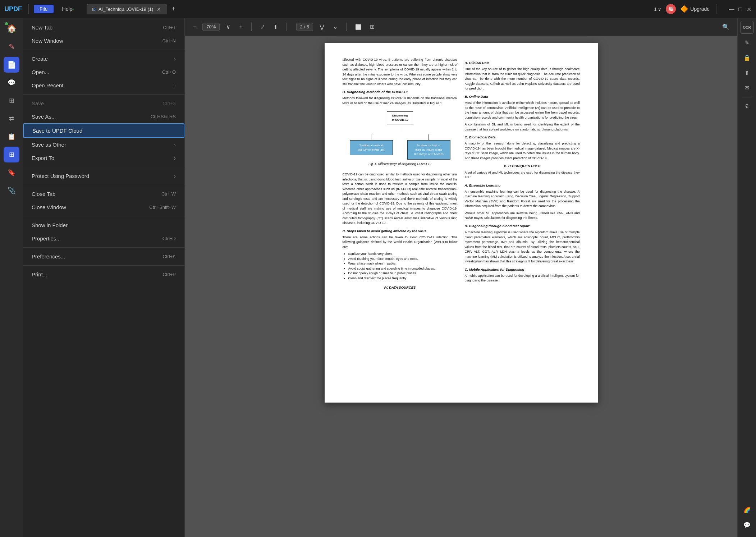  What do you see at coordinates (12, 65) in the screenshot?
I see `sidebar-icon-pdf: 📄` at bounding box center [12, 65].